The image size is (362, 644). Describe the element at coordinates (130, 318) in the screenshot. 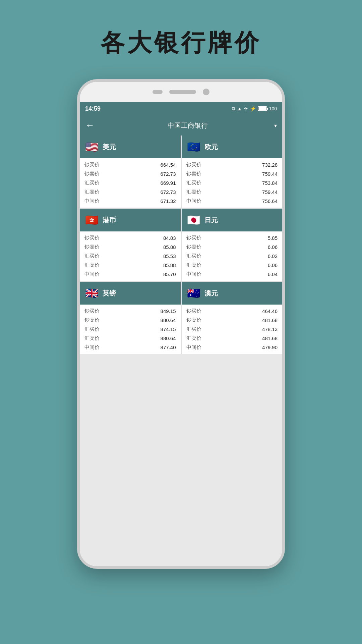

I see `currency-card-gbp: 🇬🇧英镑钞买价849.15钞卖价880.64汇买价874.15汇卖价880.64…` at that location.